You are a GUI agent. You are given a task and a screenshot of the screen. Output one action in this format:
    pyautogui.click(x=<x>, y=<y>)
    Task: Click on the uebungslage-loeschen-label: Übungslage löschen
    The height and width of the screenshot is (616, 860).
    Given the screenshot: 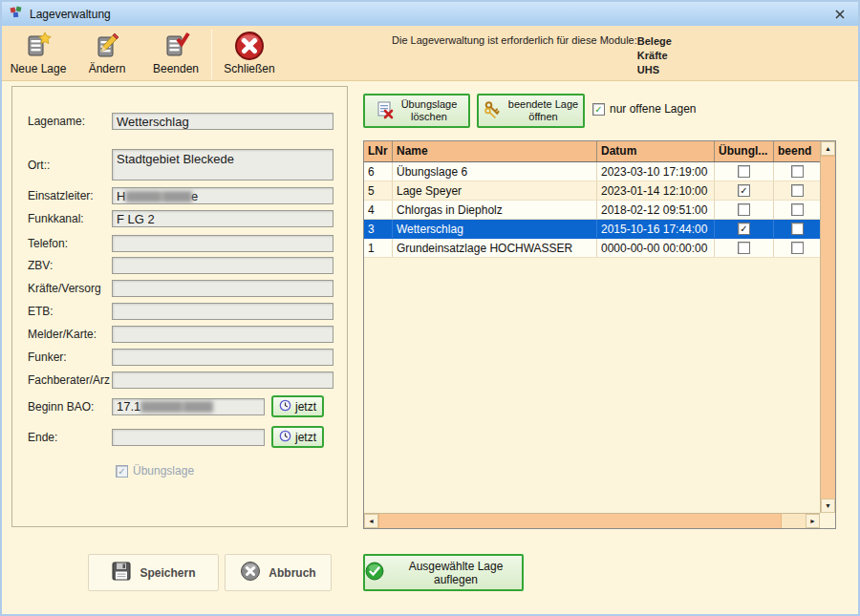 What is the action you would take?
    pyautogui.click(x=430, y=111)
    